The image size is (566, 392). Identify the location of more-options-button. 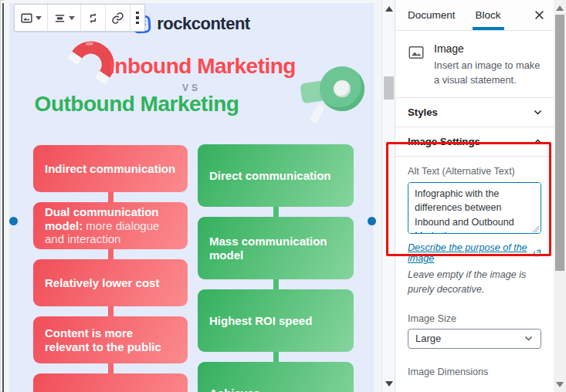
(137, 18).